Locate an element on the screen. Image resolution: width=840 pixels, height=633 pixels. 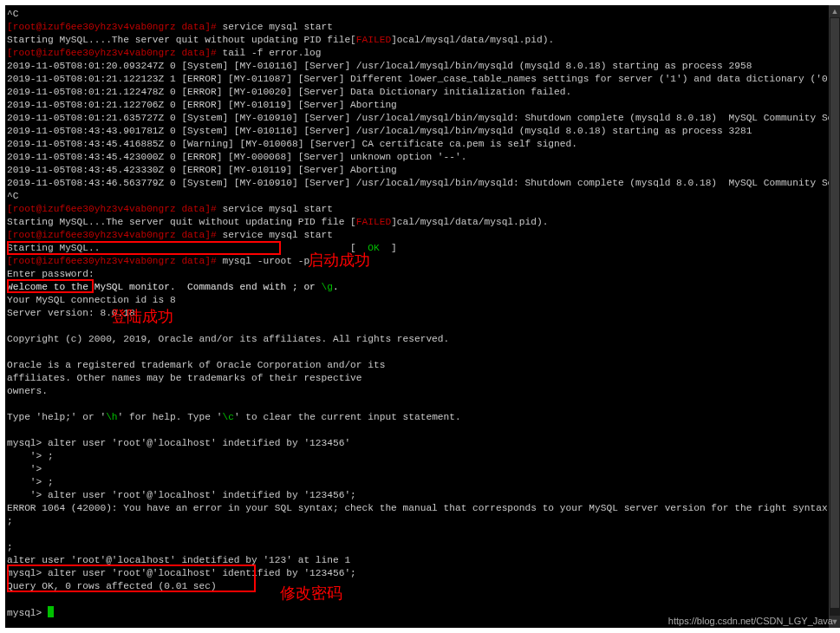
highlight-box-password is located at coordinates (132, 578).